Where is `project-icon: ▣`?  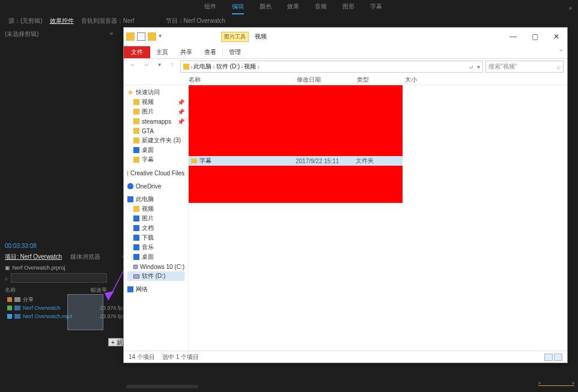
project-icon: ▣ is located at coordinates (8, 268).